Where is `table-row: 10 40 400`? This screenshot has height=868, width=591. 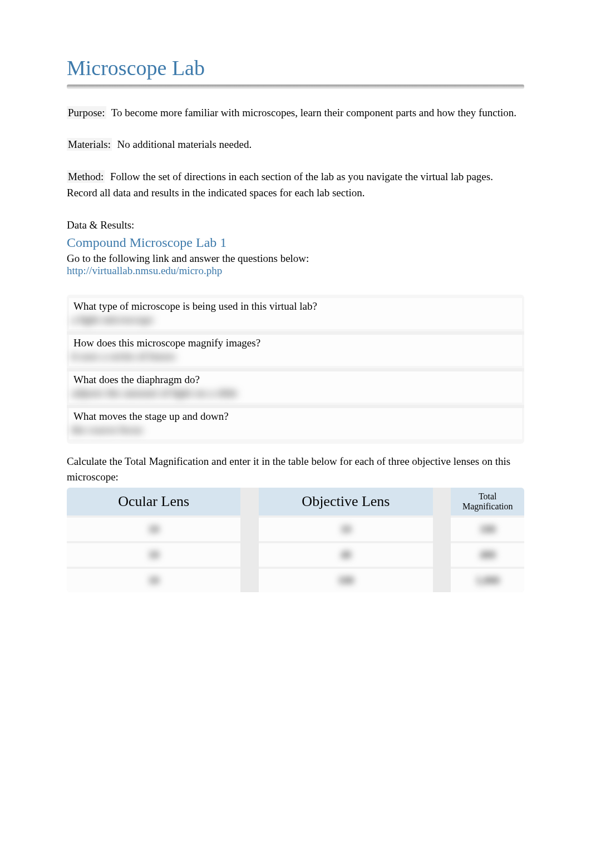 table-row: 10 40 400 is located at coordinates (296, 554).